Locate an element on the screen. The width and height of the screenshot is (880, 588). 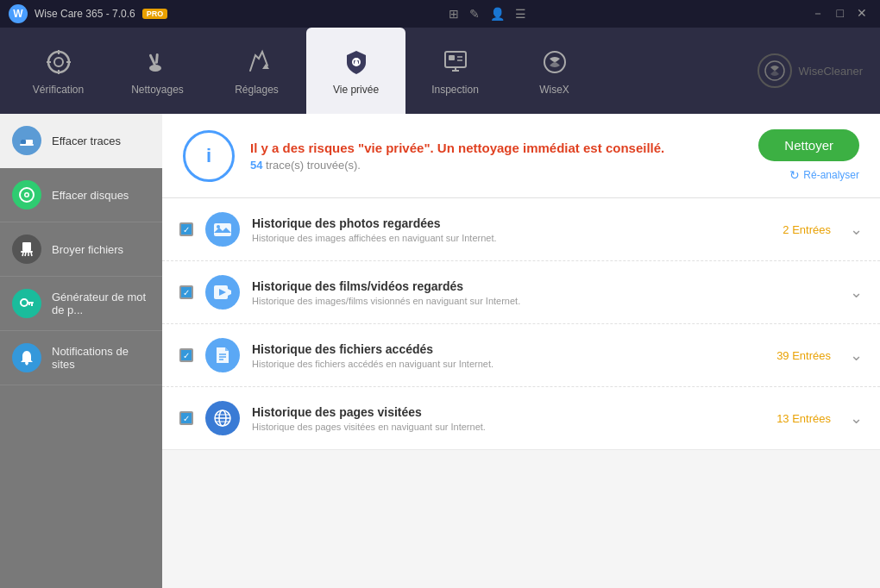
nettoyages-icon is located at coordinates (158, 62).